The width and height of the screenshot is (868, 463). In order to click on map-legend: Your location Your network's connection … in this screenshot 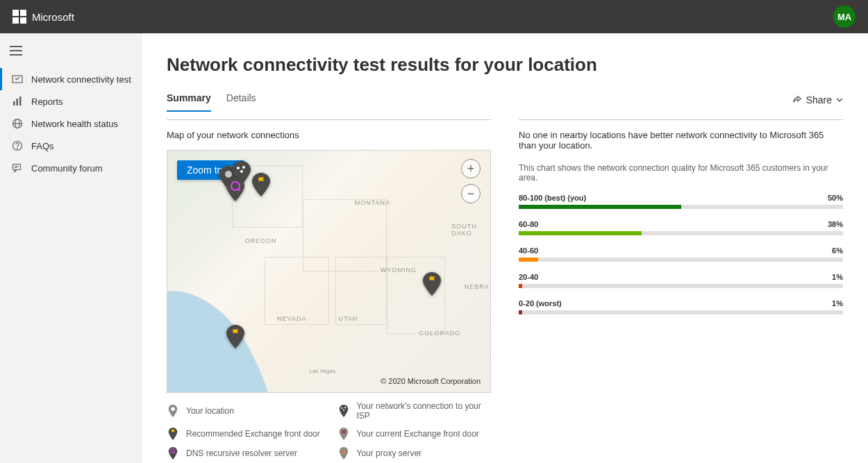, I will do `click(329, 430)`.